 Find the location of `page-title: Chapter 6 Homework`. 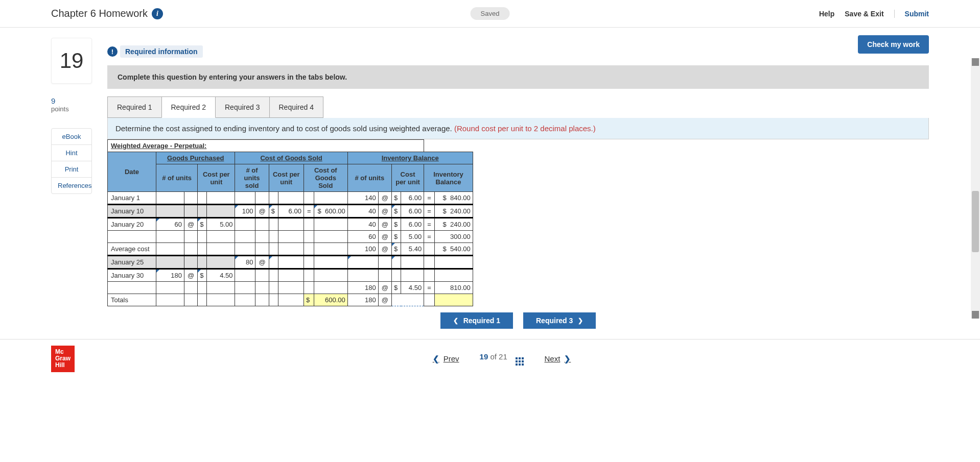

page-title: Chapter 6 Homework is located at coordinates (99, 13).